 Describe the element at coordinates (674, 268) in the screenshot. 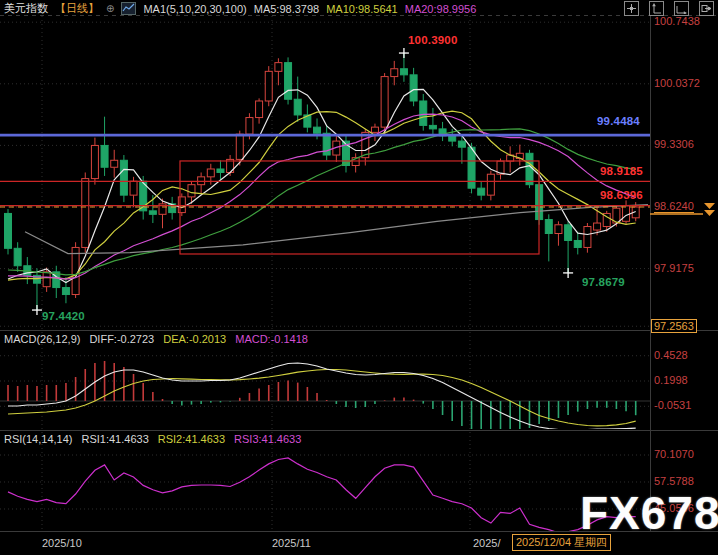

I see `y-axis-label: 97.9175` at that location.